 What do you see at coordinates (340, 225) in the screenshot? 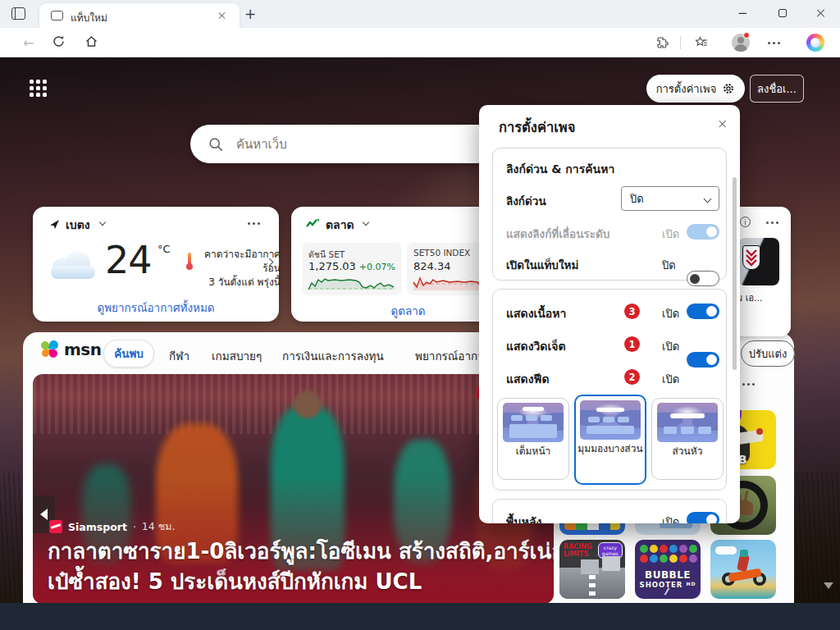
I see `market-title: ตลาด` at bounding box center [340, 225].